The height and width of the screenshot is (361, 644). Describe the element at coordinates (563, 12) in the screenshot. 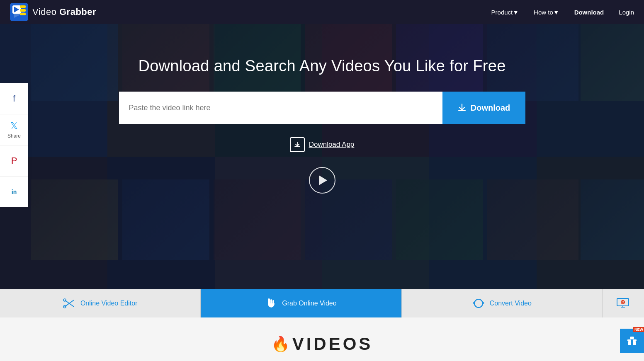

I see `nav-links: Product▼ How to▼ Download Login` at that location.